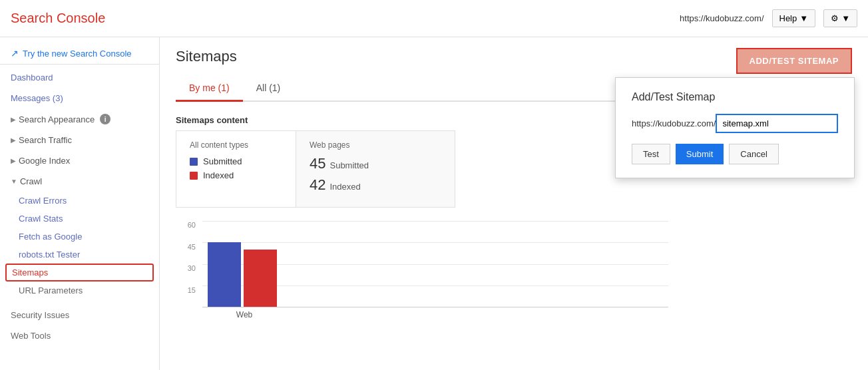 The image size is (868, 370). I want to click on sidebar-item-messages: Messages (3), so click(80, 98).